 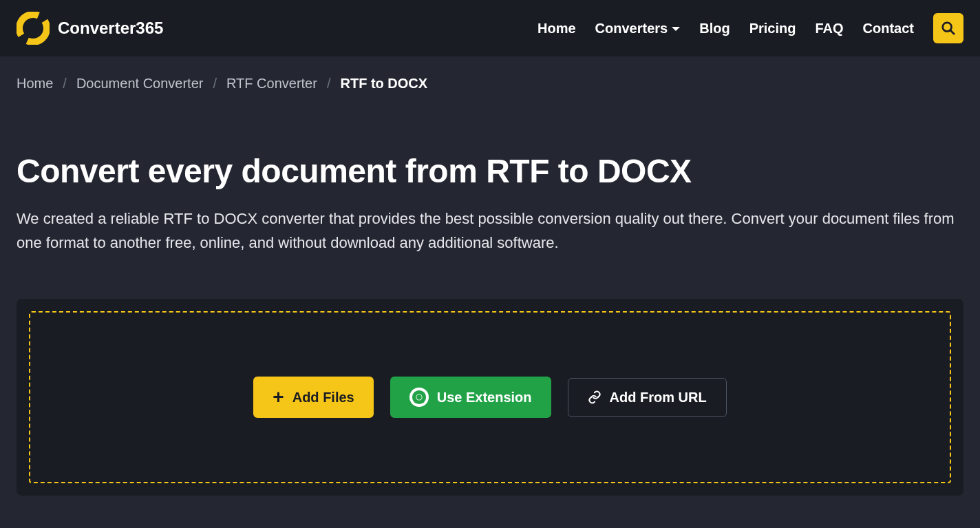 What do you see at coordinates (471, 397) in the screenshot?
I see `use-extension-button: Use Extension` at bounding box center [471, 397].